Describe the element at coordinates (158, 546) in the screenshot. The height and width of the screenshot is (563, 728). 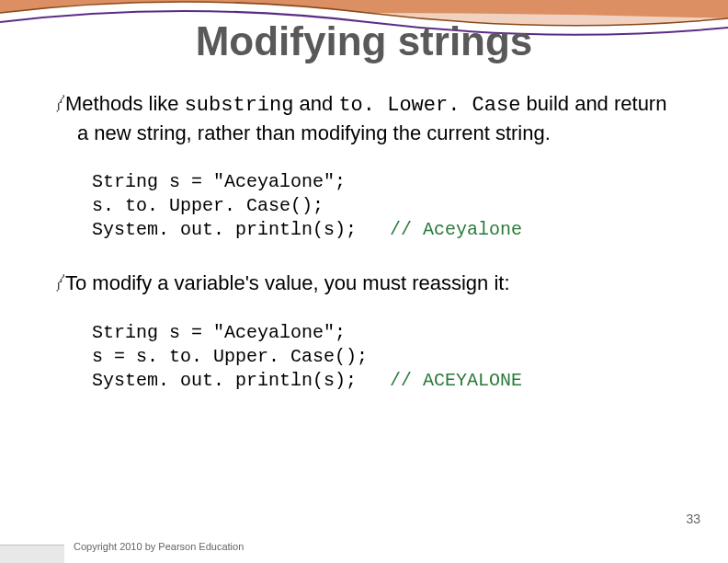
I see `copyright-footer: Copyright 2010 by Pearson Education` at that location.